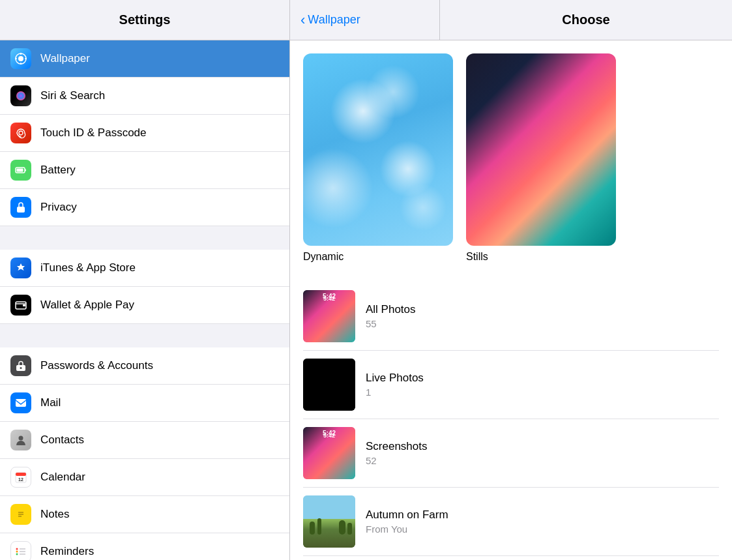 Image resolution: width=732 pixels, height=560 pixels. What do you see at coordinates (21, 440) in the screenshot?
I see `contacts-icon` at bounding box center [21, 440].